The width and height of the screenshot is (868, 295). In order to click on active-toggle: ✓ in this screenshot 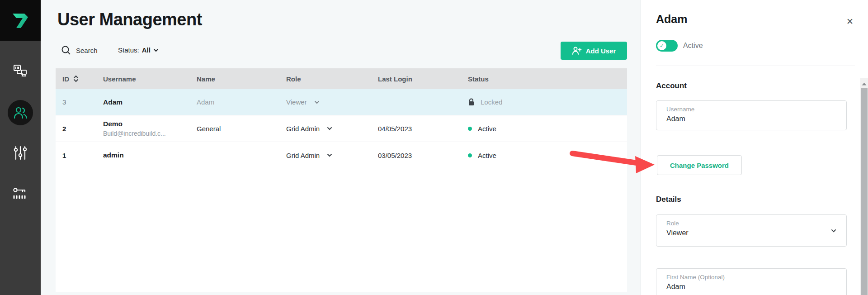, I will do `click(667, 46)`.